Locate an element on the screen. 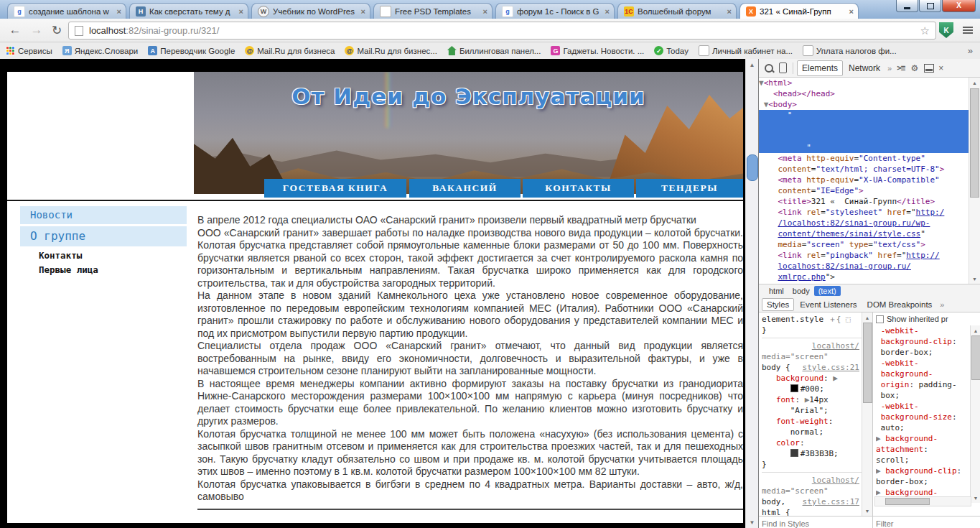 This screenshot has width=980, height=528. sidebar-item: Первые лица is located at coordinates (103, 270).